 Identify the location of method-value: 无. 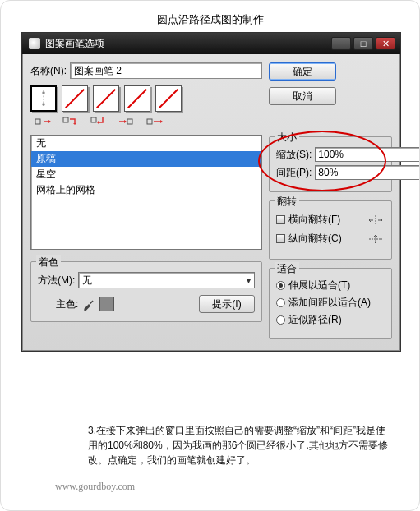
(87, 281).